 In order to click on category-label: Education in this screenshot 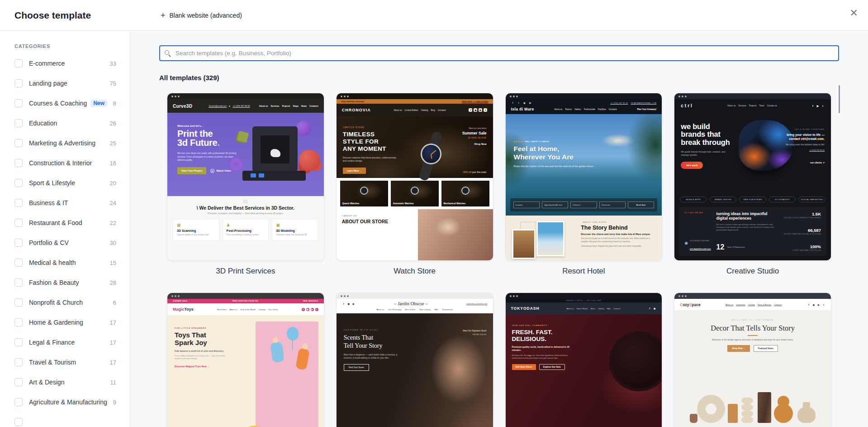, I will do `click(43, 123)`.